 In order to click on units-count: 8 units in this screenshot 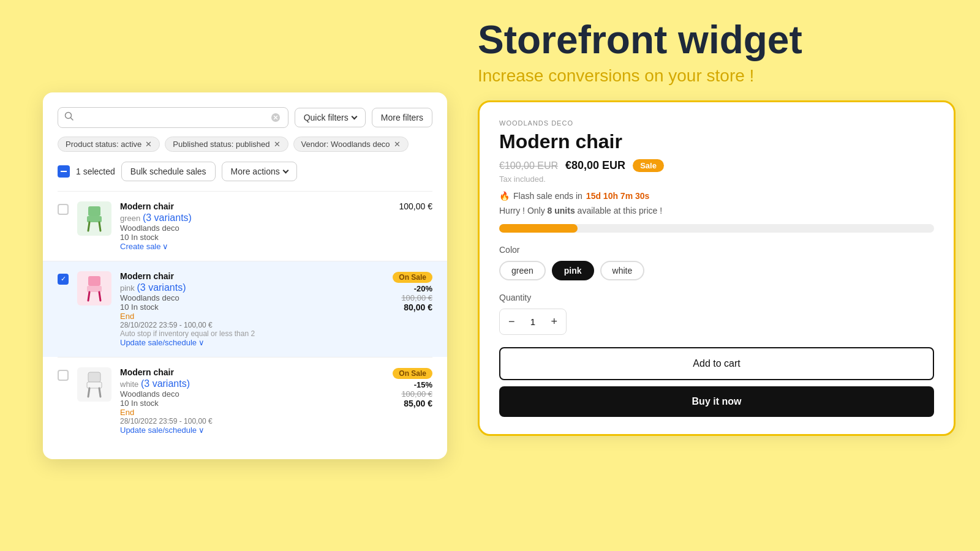, I will do `click(561, 211)`.